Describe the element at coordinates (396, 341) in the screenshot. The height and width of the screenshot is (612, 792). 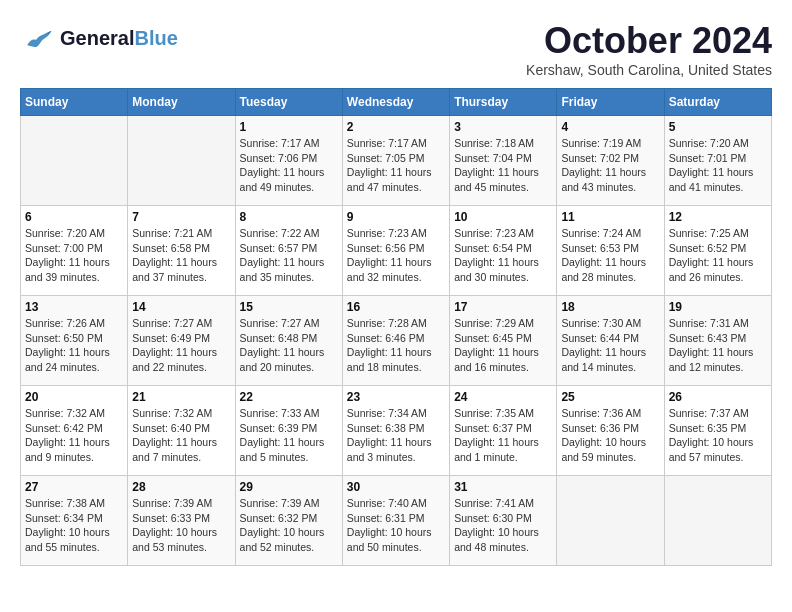
I see `calendar-cell: 16Sunrise: 7:28 AM Sunset: 6:46 PM Dayli…` at that location.